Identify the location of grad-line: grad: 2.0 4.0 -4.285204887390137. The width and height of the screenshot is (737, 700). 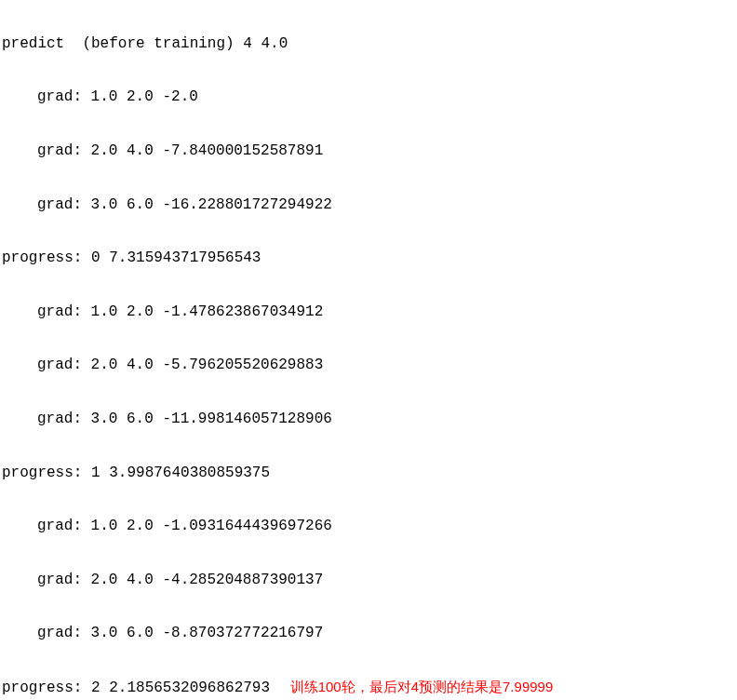
(368, 581).